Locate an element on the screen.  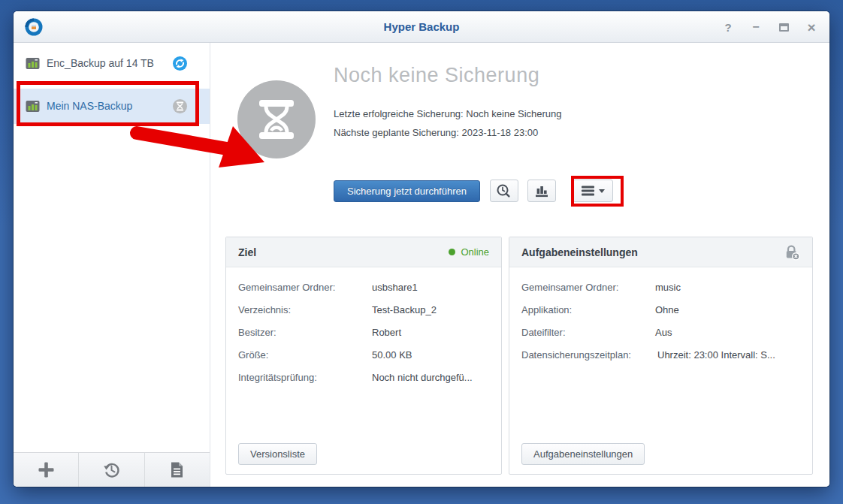
status-label: Online is located at coordinates (475, 252).